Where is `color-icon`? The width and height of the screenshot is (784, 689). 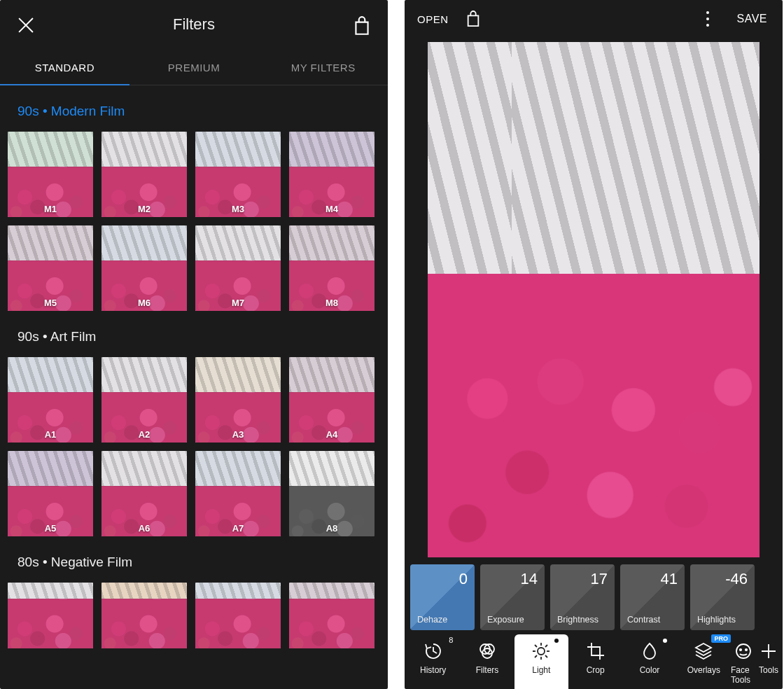 color-icon is located at coordinates (650, 651).